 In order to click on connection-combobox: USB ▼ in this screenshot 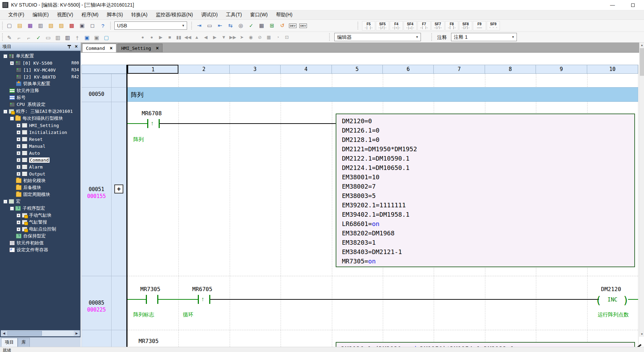, I will do `click(151, 26)`.